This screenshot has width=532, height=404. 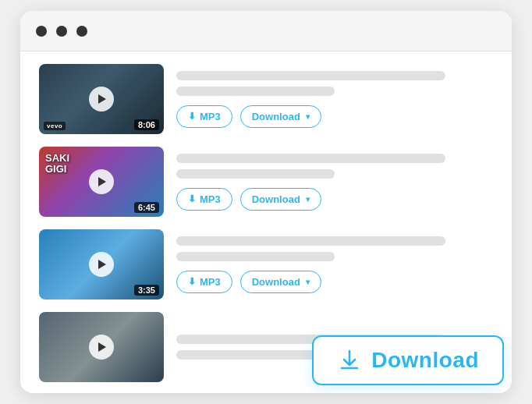 I want to click on mp3-button-2: ⬇ MP3, so click(x=204, y=200).